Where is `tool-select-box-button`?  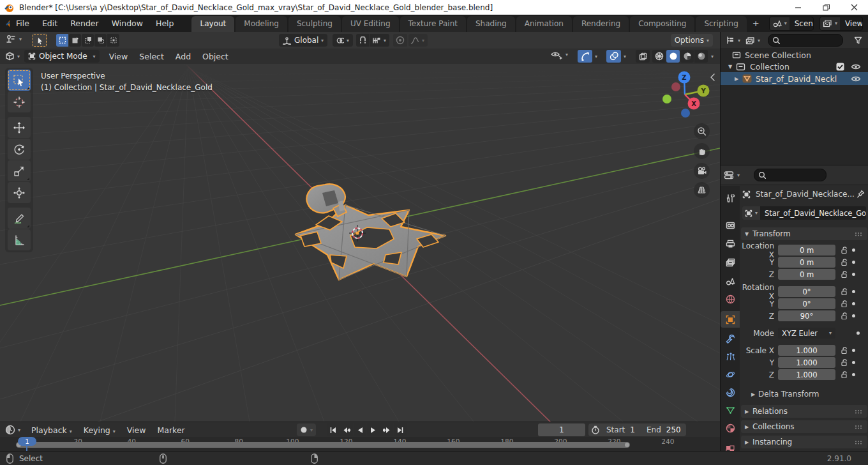
tool-select-box-button is located at coordinates (19, 80).